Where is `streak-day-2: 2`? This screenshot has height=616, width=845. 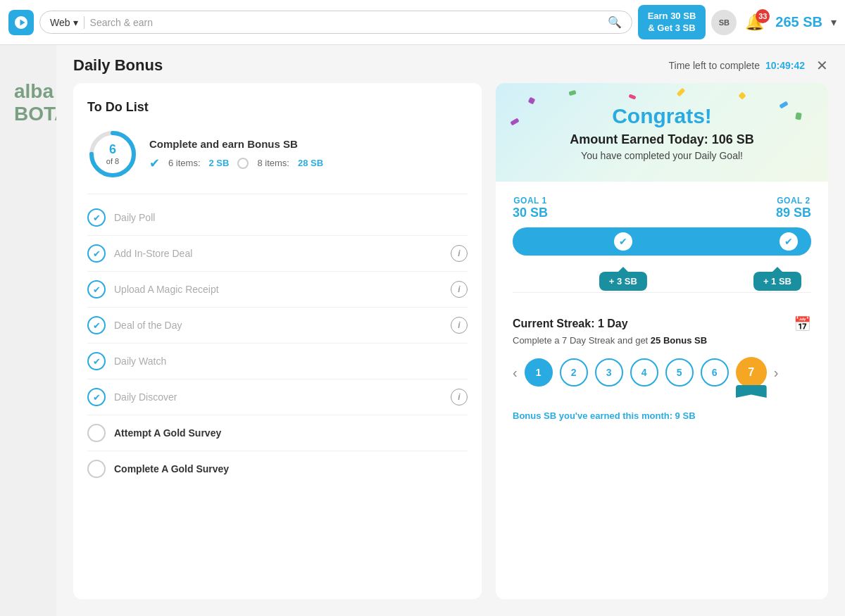 streak-day-2: 2 is located at coordinates (574, 372).